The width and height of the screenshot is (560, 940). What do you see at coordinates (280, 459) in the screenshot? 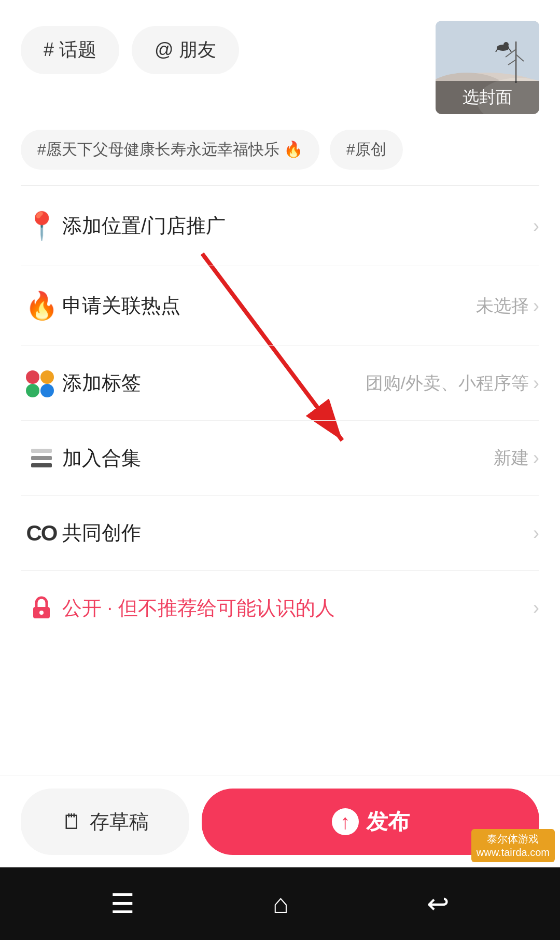
I see `menu-item-collection: 加入合集 新建 ›` at bounding box center [280, 459].